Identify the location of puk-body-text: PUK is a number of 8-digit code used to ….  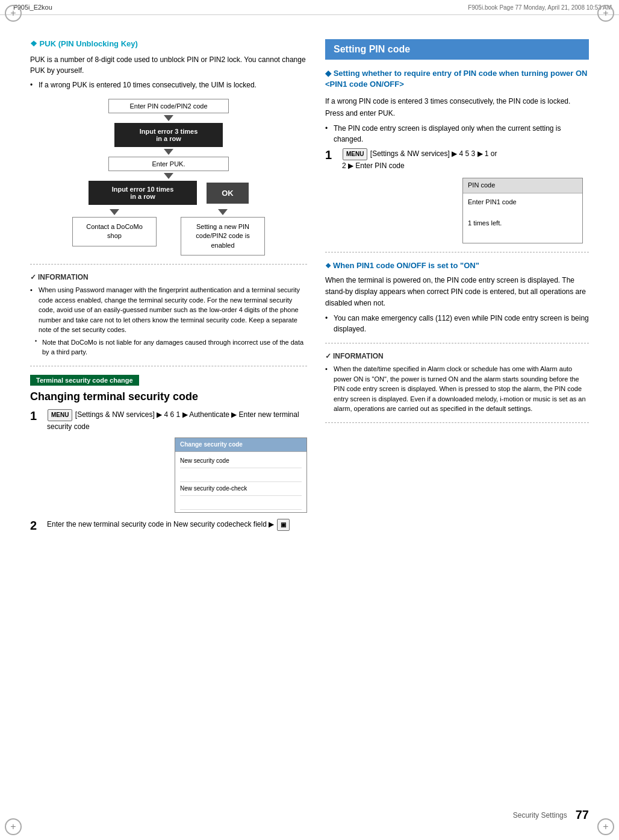
(169, 65).